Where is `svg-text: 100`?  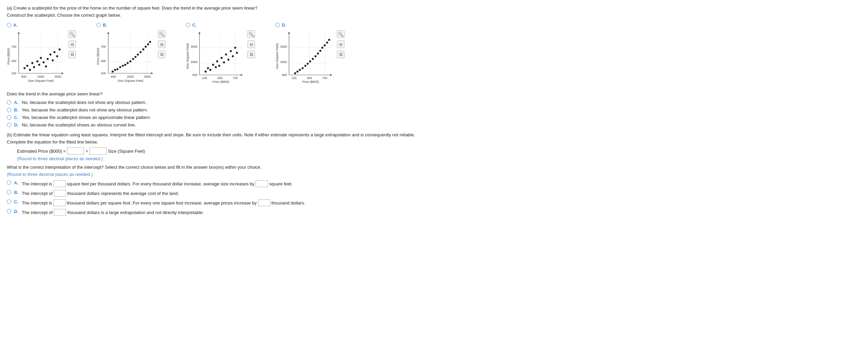 svg-text: 100 is located at coordinates (204, 78).